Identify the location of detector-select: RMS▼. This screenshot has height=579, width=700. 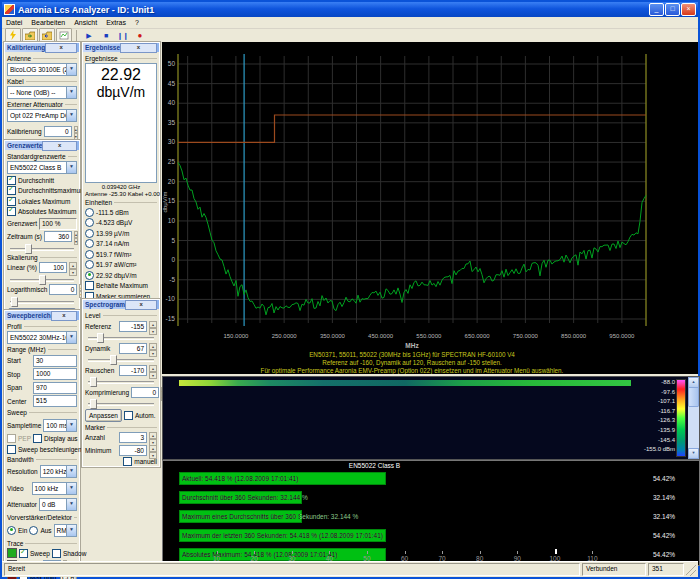
(66, 530).